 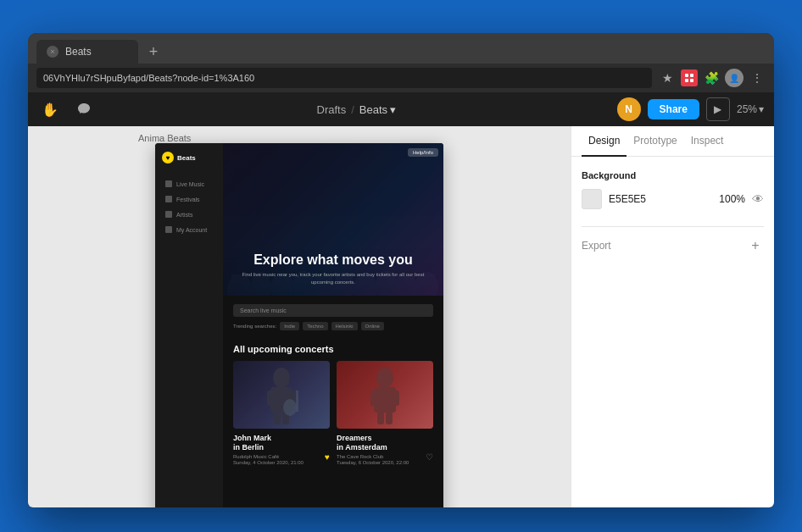 I want to click on export-row: Export +, so click(x=673, y=246).